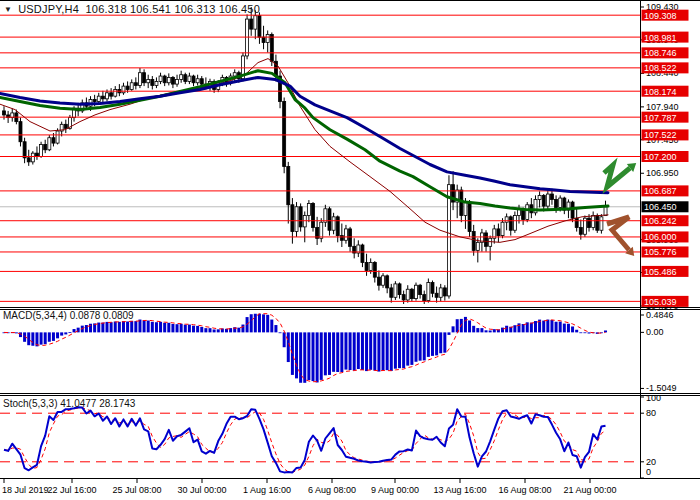  What do you see at coordinates (662, 173) in the screenshot?
I see `price-tick-label: 106.950` at bounding box center [662, 173].